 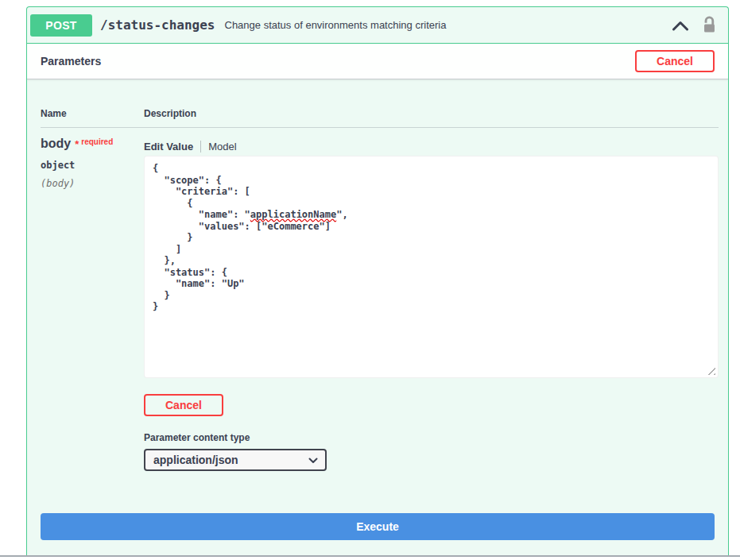 What do you see at coordinates (675, 61) in the screenshot?
I see `cancel-button: Cancel` at bounding box center [675, 61].